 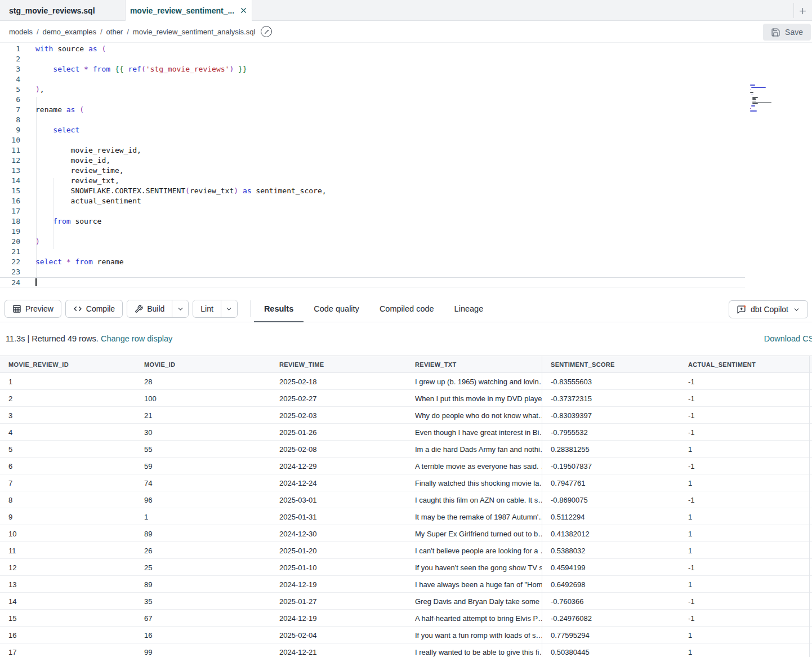 What do you see at coordinates (479, 433) in the screenshot?
I see `review-text: Even though I have great interest in Bi…` at bounding box center [479, 433].